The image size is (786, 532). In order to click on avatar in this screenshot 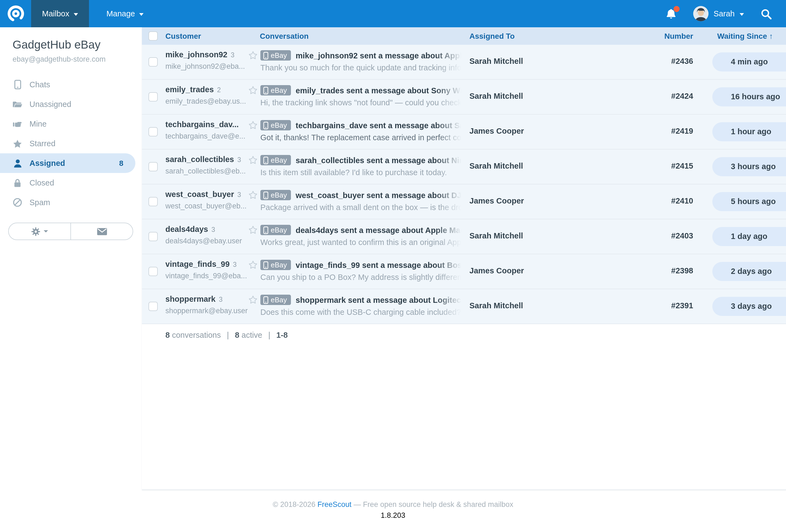, I will do `click(701, 14)`.